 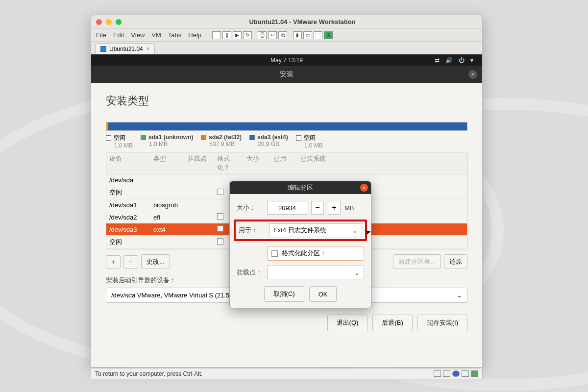 What do you see at coordinates (287, 141) in the screenshot?
I see `partition-legend: 空闲1.0 MBsda1 (unknown)1.0 MBsda2 (fat32)…` at bounding box center [287, 141].